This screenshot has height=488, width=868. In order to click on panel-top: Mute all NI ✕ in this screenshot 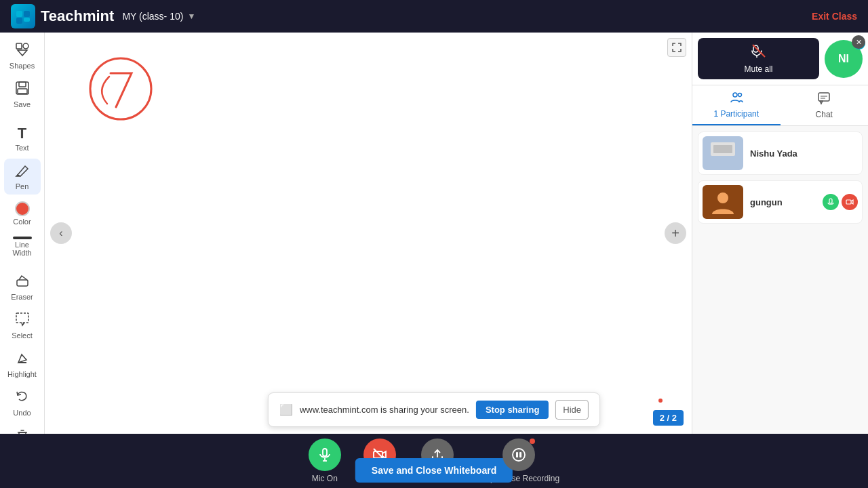, I will do `click(780, 59)`.